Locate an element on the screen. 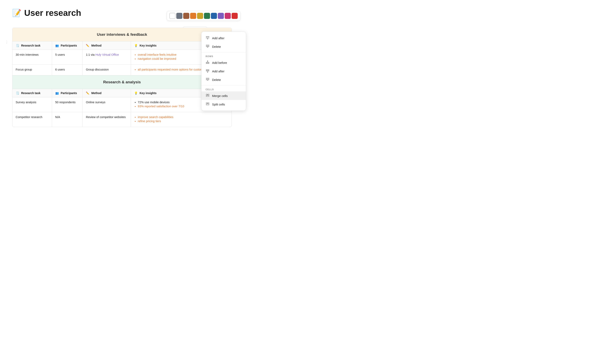 The image size is (610, 364). task-col-icon-1: 🗒️ is located at coordinates (17, 46).